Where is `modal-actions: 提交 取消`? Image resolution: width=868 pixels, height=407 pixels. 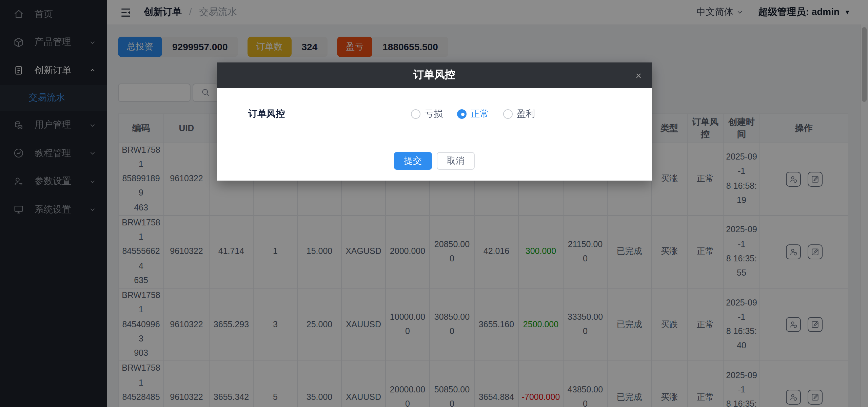 modal-actions: 提交 取消 is located at coordinates (434, 161).